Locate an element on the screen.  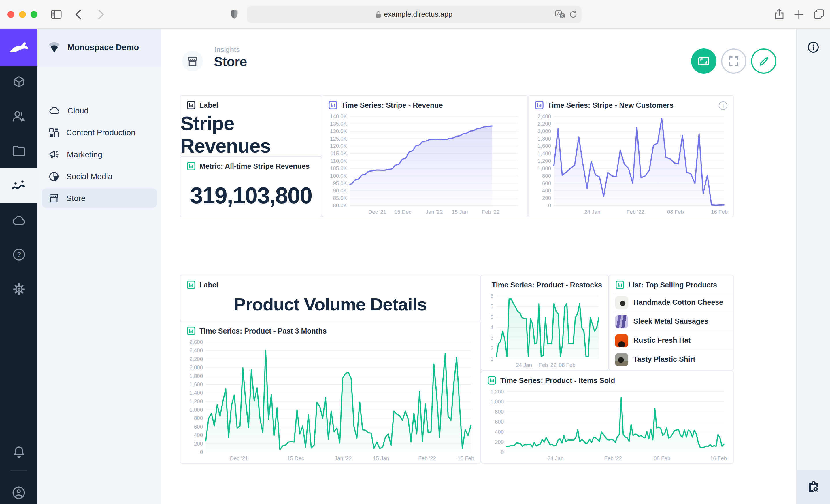
sidebar-item-content-production: Content Production is located at coordinates (99, 133).